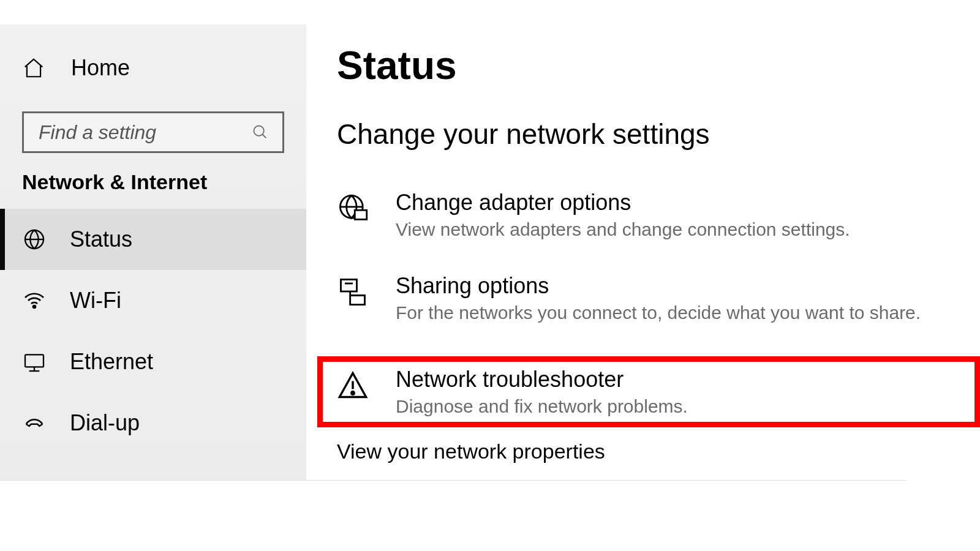 This screenshot has height=551, width=980. I want to click on search-input, so click(136, 132).